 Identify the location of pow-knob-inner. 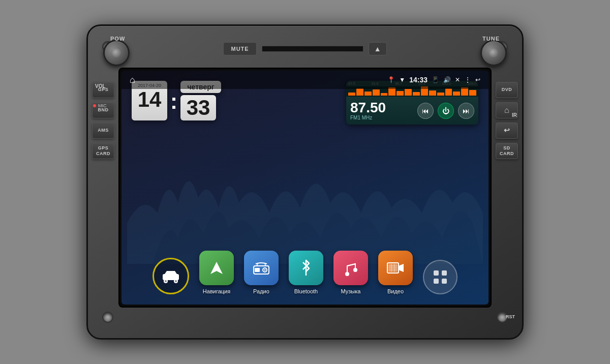
(116, 53).